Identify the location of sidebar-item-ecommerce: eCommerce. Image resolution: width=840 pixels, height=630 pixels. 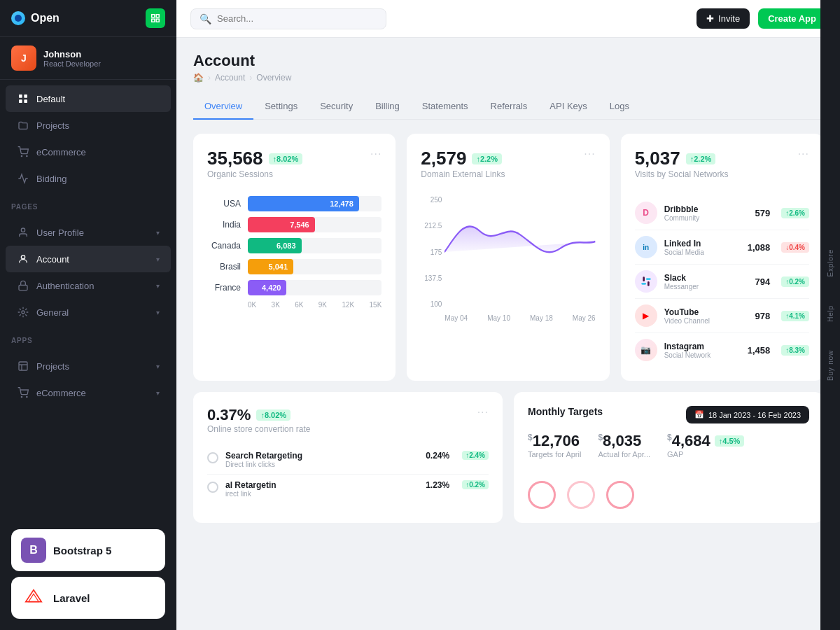
(88, 152).